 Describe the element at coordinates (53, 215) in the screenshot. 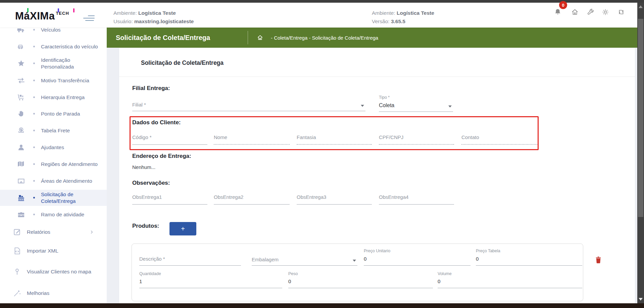

I see `sidebar-item-ramo-atividade: Ramo de atividade` at that location.